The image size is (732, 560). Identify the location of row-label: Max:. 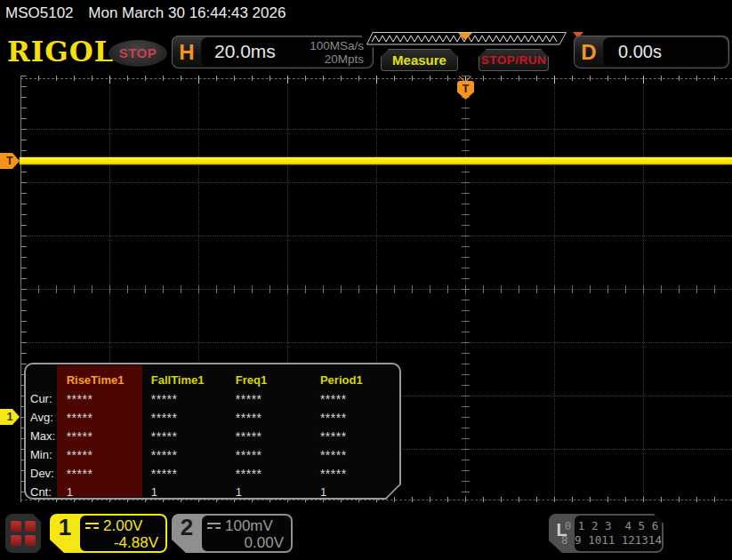
(44, 436).